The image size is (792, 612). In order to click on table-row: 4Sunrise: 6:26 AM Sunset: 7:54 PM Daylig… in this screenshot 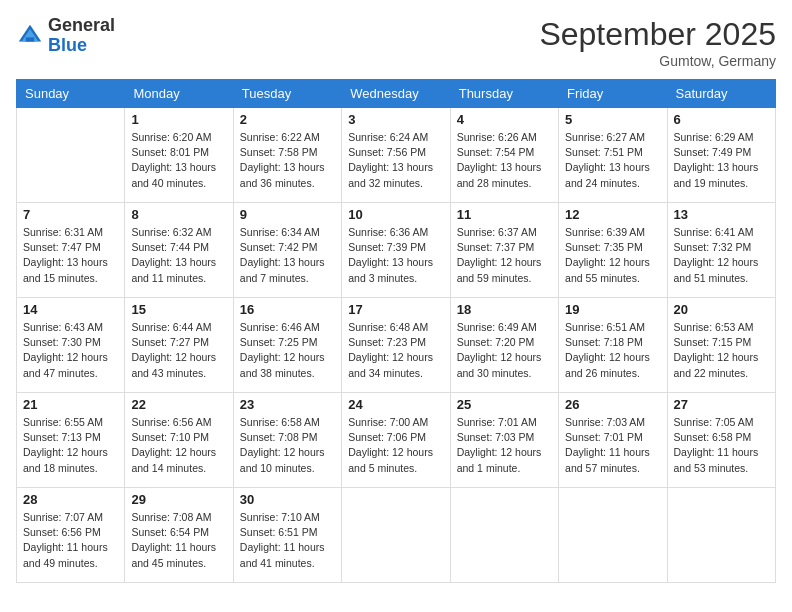, I will do `click(504, 156)`.